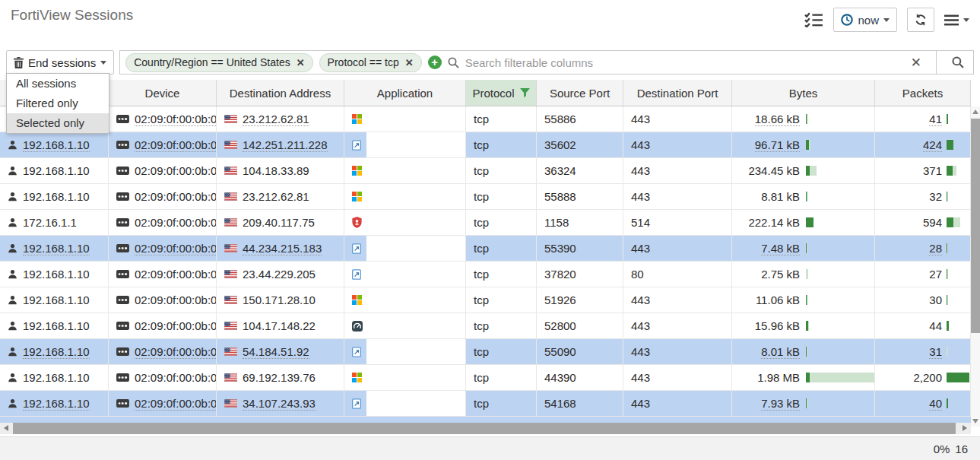 Image resolution: width=980 pixels, height=460 pixels. What do you see at coordinates (923, 93) in the screenshot?
I see `column-header: Packets` at bounding box center [923, 93].